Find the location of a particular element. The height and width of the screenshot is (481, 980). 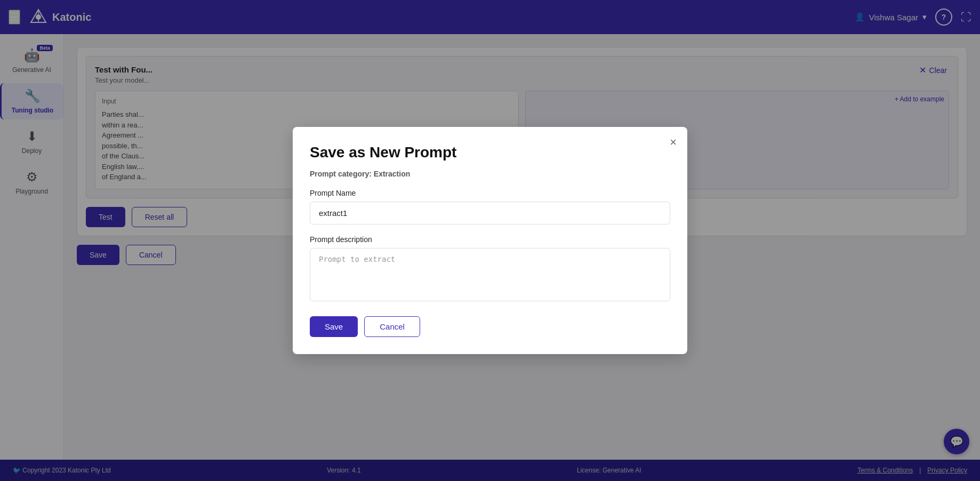

modal-category-label: Prompt category: is located at coordinates (341, 174).